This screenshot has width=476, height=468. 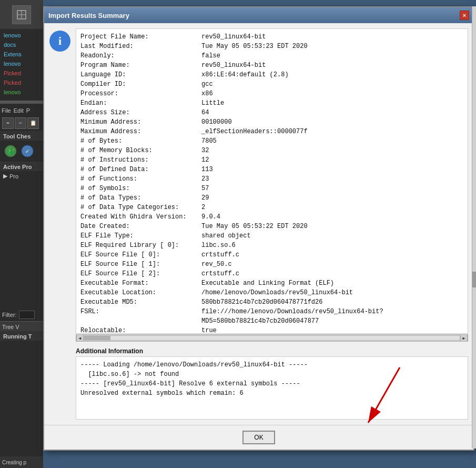 What do you see at coordinates (272, 179) in the screenshot?
I see `info-row-15: # of Functions: 23` at bounding box center [272, 179].